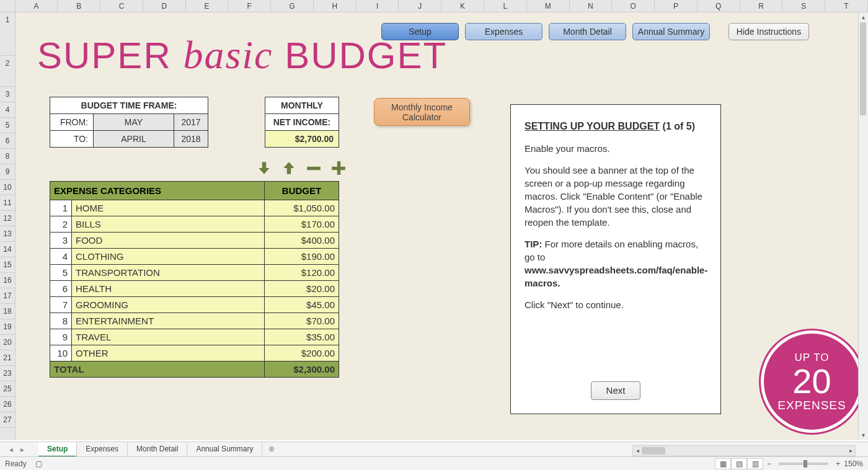 The width and height of the screenshot is (868, 470). I want to click on row-header-13: 13, so click(7, 234).